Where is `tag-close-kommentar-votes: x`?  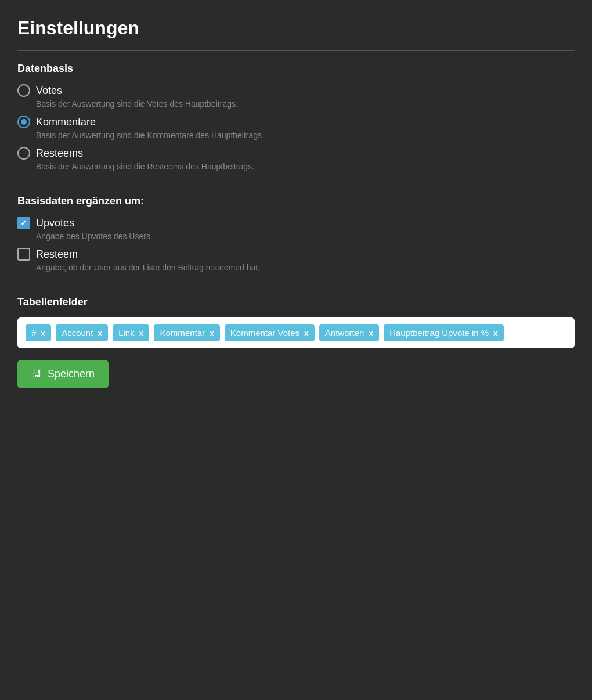 tag-close-kommentar-votes: x is located at coordinates (306, 333).